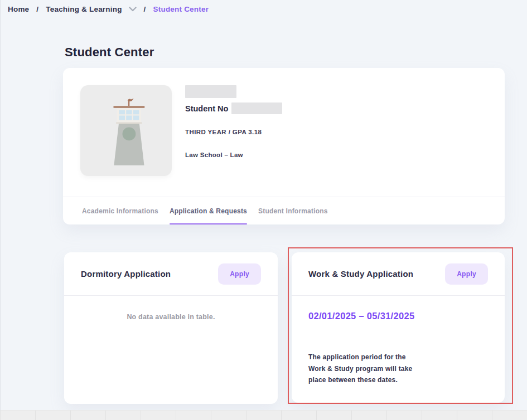 This screenshot has height=420, width=527. I want to click on student-no-label: Student No, so click(206, 109).